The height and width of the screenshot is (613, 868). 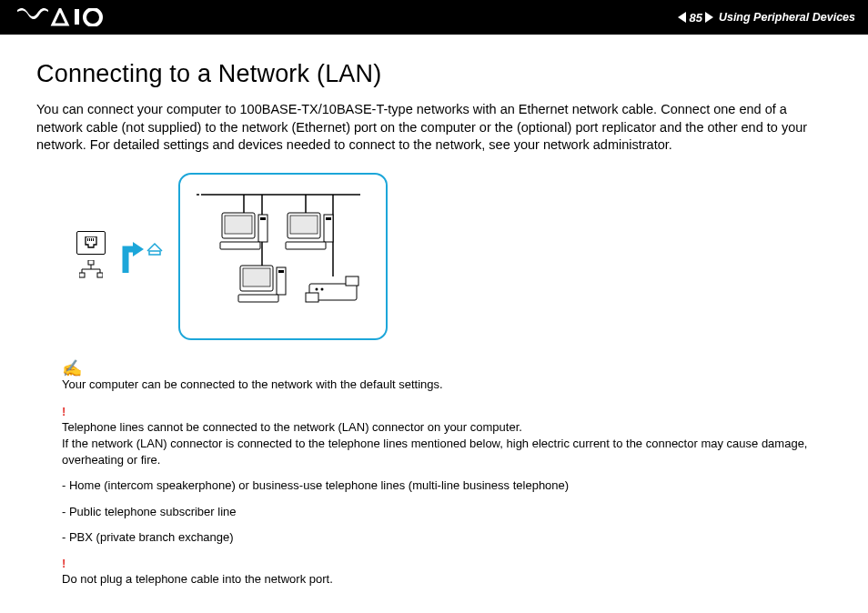 I want to click on arrow-plug-icon, so click(x=142, y=256).